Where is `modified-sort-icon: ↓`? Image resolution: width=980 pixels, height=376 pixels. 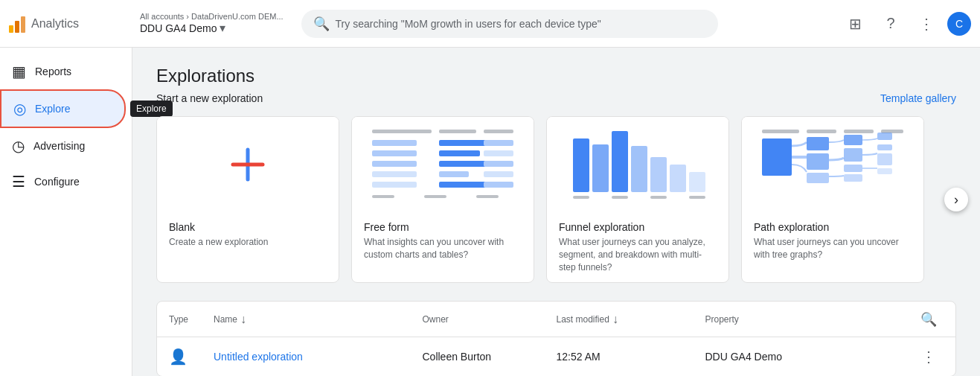
modified-sort-icon: ↓ is located at coordinates (615, 319).